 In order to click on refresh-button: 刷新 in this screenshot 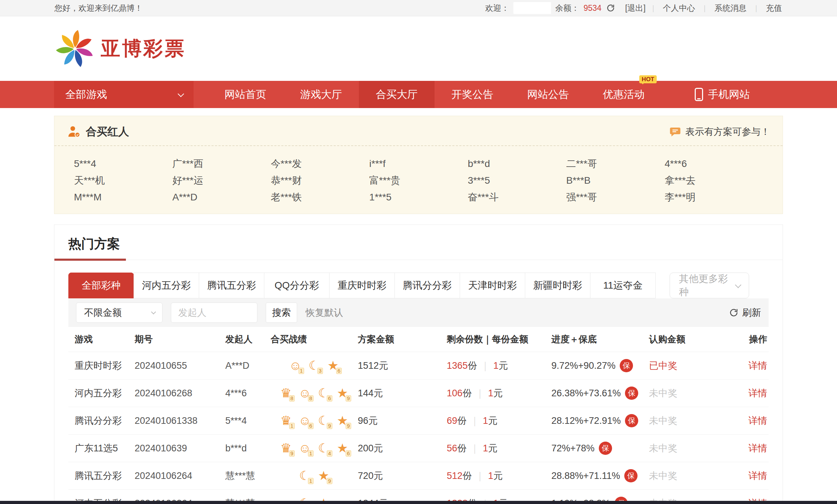, I will do `click(745, 313)`.